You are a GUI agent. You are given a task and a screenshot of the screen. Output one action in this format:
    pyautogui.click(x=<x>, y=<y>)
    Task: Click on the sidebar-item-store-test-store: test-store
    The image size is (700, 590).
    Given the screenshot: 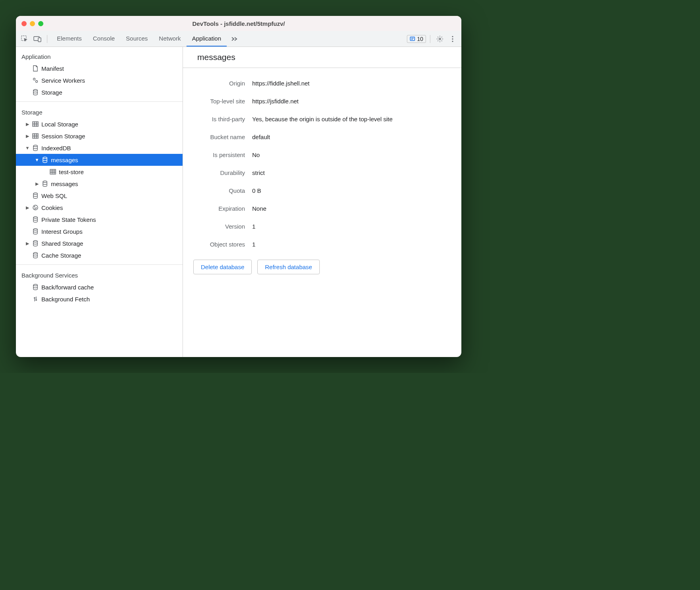 What is the action you would take?
    pyautogui.click(x=99, y=172)
    